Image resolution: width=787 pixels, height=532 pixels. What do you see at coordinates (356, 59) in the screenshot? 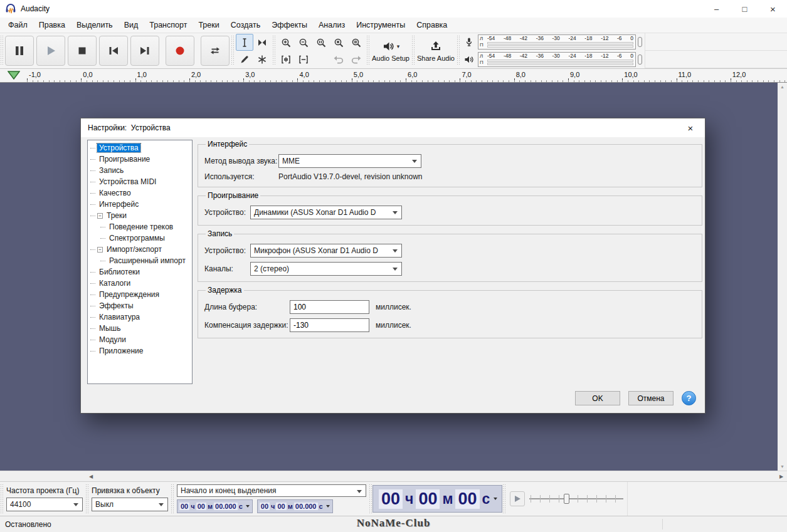
I see `redo-button` at bounding box center [356, 59].